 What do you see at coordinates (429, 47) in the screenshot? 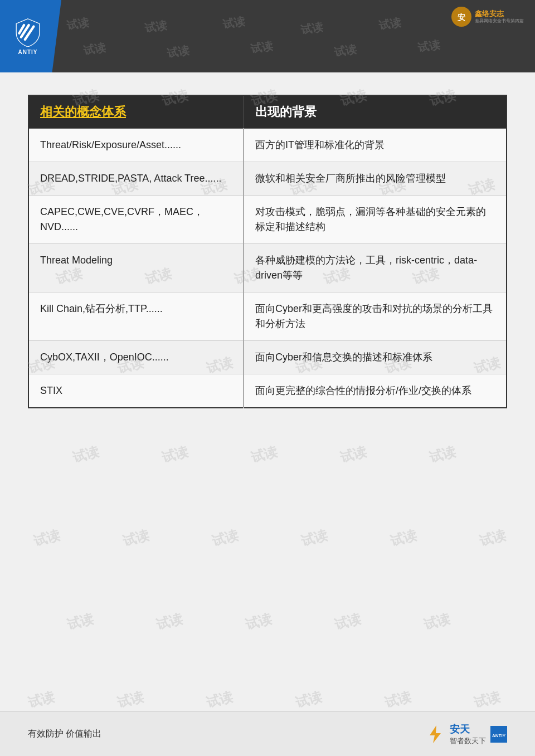
I see `header-watermark-10: 试读` at bounding box center [429, 47].